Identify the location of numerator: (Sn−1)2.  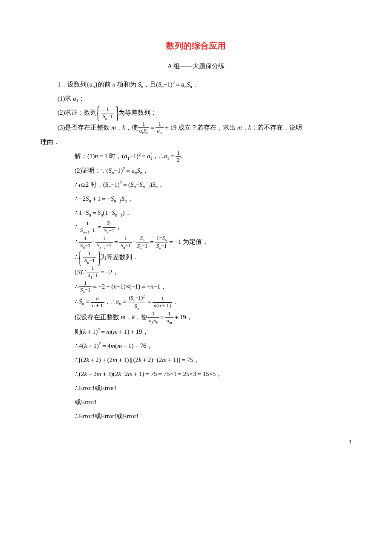
(136, 298).